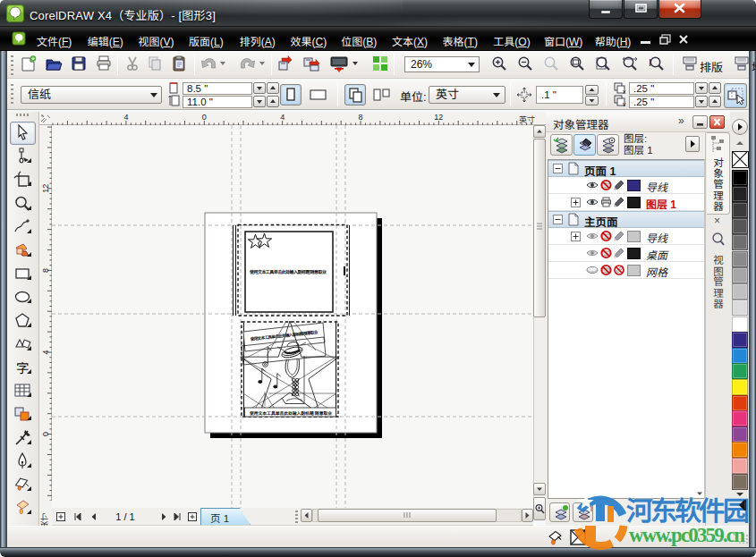 Image resolution: width=756 pixels, height=557 pixels. I want to click on svg-text: y, so click(624, 104).